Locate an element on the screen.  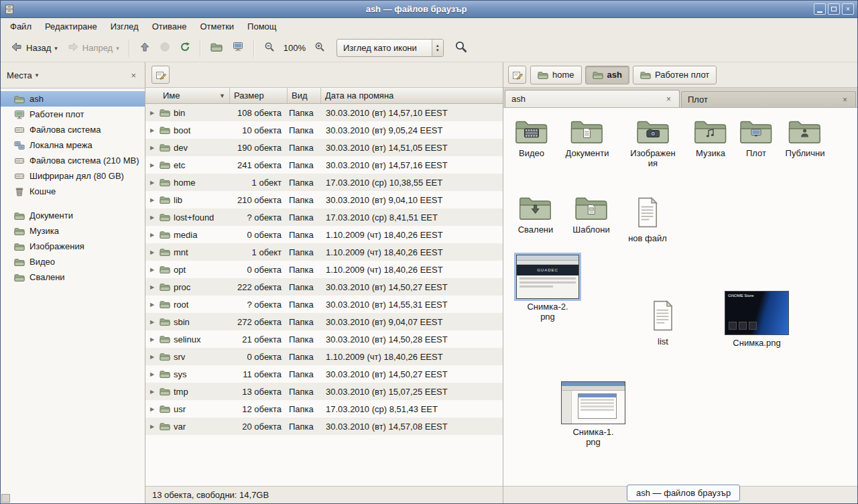
back-history-chevron-icon: ▾ is located at coordinates (56, 48).